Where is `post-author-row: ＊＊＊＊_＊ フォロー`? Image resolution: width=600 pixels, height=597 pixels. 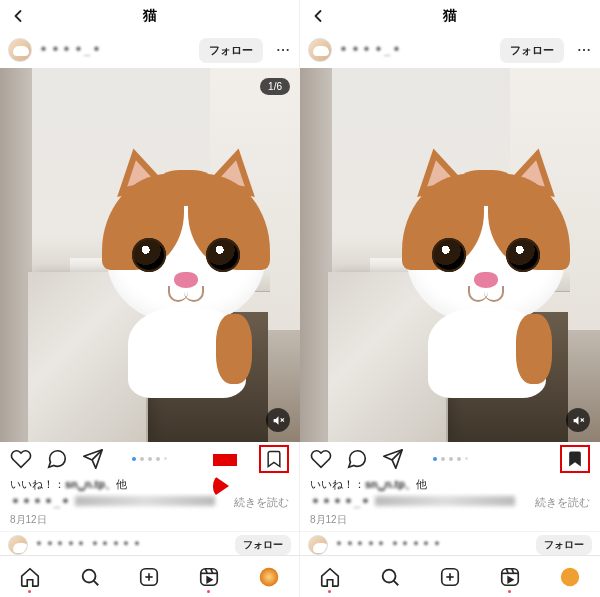
post-author-row: ＊＊＊＊_＊ フォロー is located at coordinates (450, 50).